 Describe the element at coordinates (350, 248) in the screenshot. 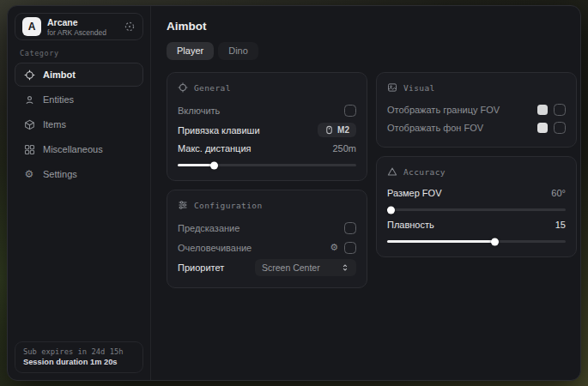

I see `humanize-checkbox` at that location.